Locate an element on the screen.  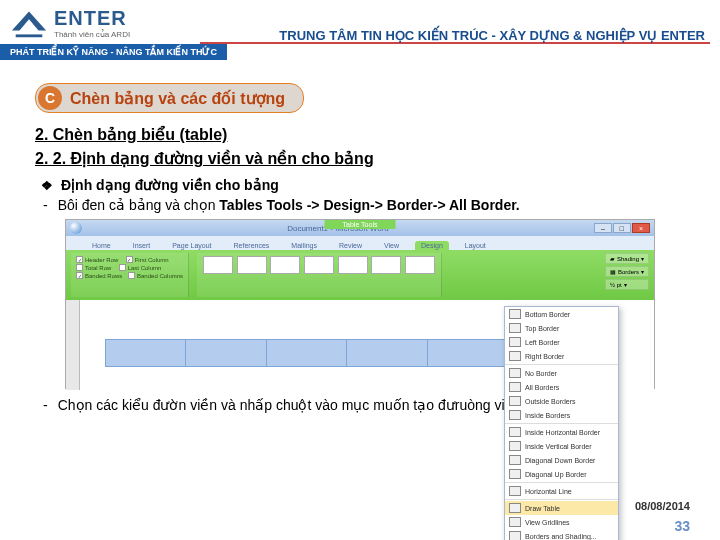
minimize-button: – is located at coordinates (603, 228).